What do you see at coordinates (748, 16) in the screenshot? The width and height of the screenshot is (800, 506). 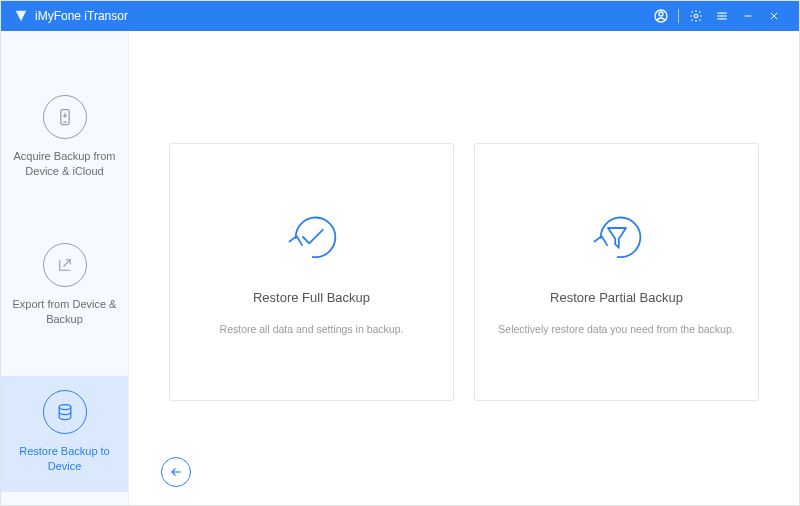 I see `minimize-button` at bounding box center [748, 16].